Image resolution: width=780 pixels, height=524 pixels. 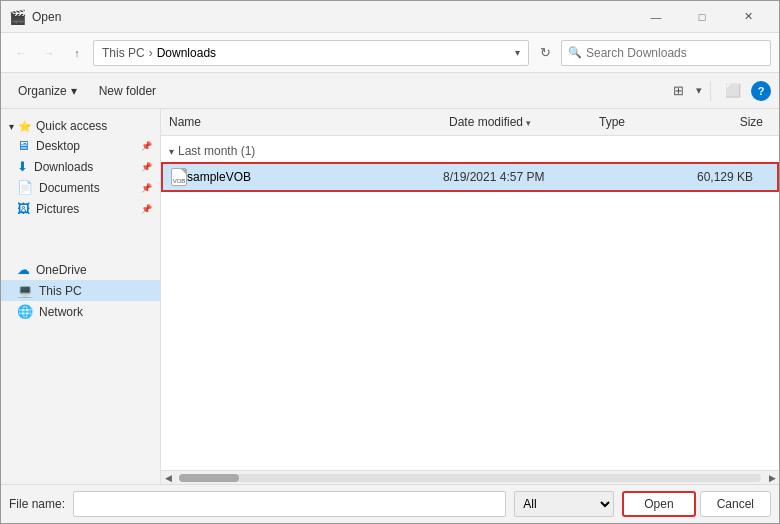 What do you see at coordinates (18, 17) in the screenshot?
I see `app-icon: 🎬` at bounding box center [18, 17].